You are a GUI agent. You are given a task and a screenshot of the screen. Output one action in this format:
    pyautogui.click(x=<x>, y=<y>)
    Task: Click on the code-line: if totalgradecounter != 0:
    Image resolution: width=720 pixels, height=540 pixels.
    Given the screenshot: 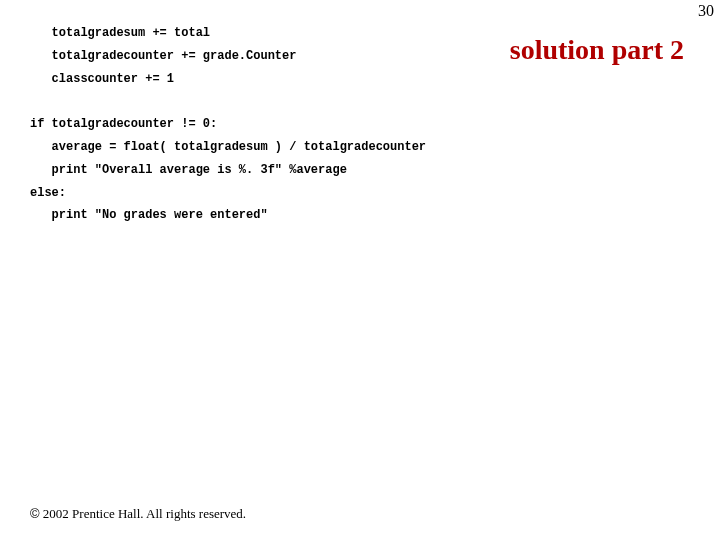 What is the action you would take?
    pyautogui.click(x=124, y=124)
    